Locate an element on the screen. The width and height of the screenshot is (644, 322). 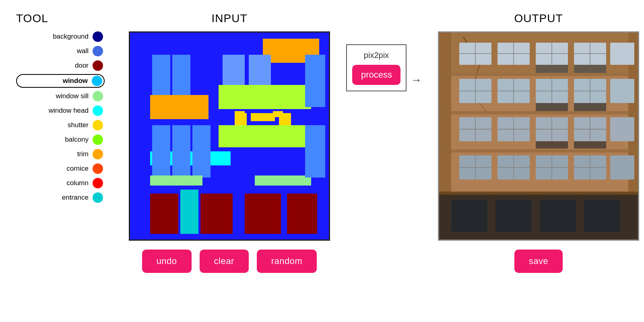
color-dot-window is located at coordinates (97, 81).